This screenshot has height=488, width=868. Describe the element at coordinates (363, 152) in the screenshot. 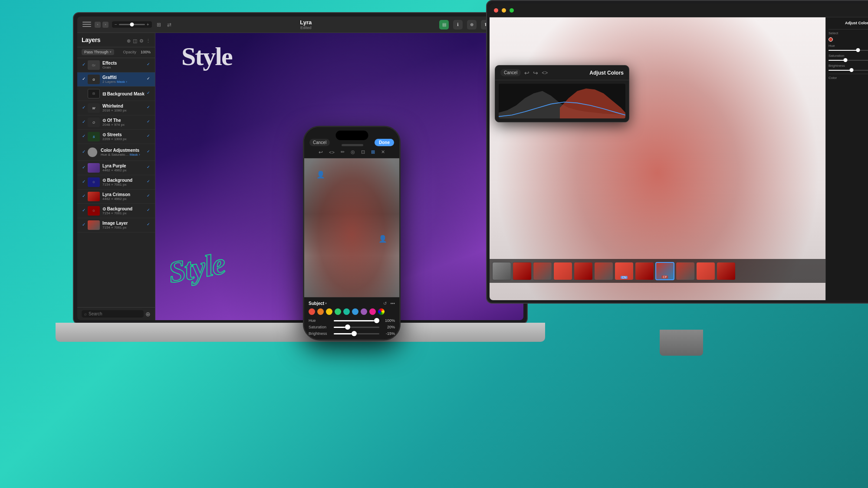

I see `iphone-crop-icon: ⊡` at that location.